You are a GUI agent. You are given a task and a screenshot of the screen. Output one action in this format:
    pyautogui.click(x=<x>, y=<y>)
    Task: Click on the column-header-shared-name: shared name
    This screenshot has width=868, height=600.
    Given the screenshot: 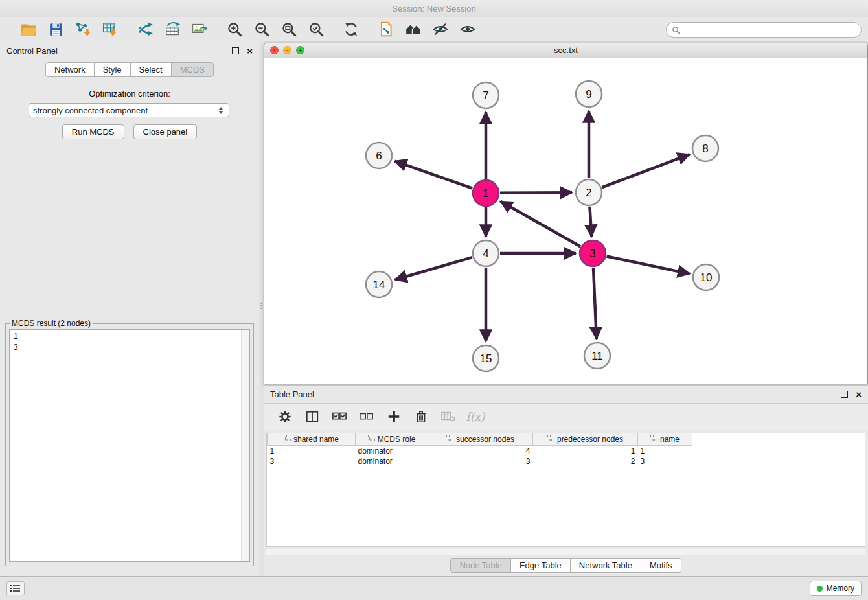 What is the action you would take?
    pyautogui.click(x=312, y=439)
    